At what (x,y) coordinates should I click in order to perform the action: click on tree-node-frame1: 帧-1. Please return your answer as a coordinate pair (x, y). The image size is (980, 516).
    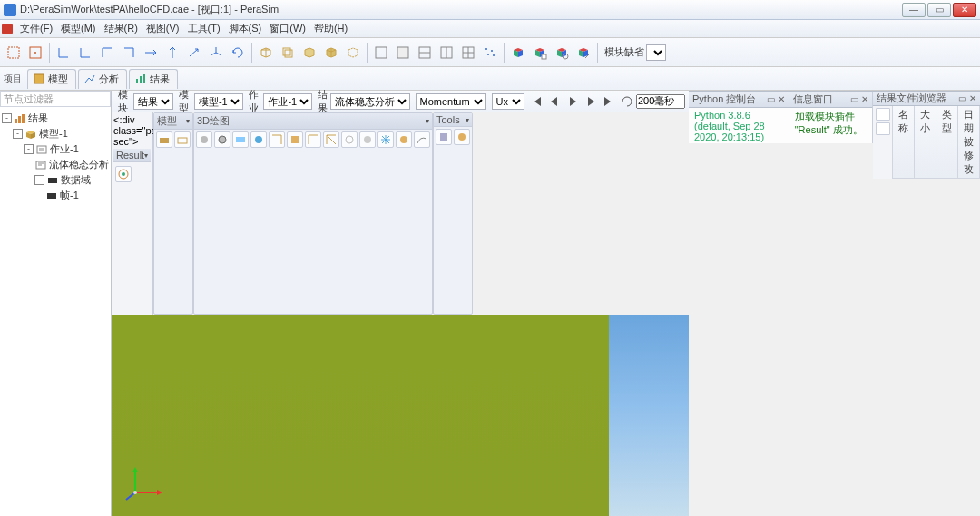
    Looking at the image, I should click on (69, 196).